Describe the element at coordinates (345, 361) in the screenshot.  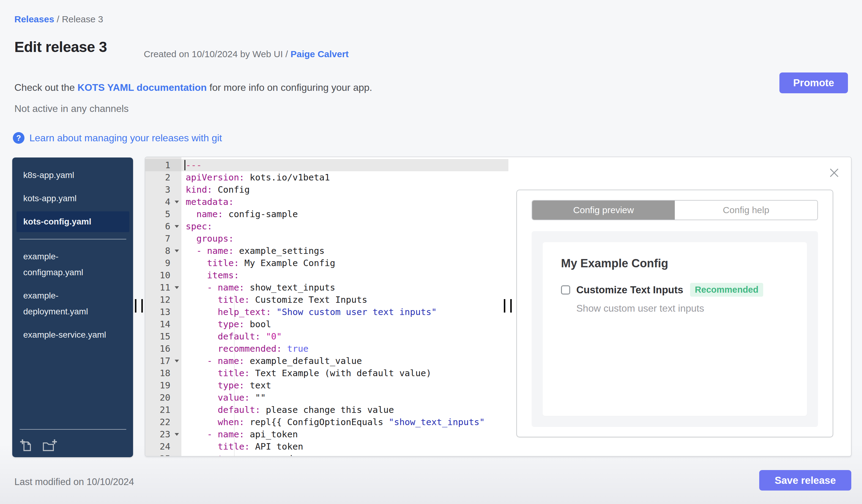
I see `code-line: - name: example_default_value` at that location.